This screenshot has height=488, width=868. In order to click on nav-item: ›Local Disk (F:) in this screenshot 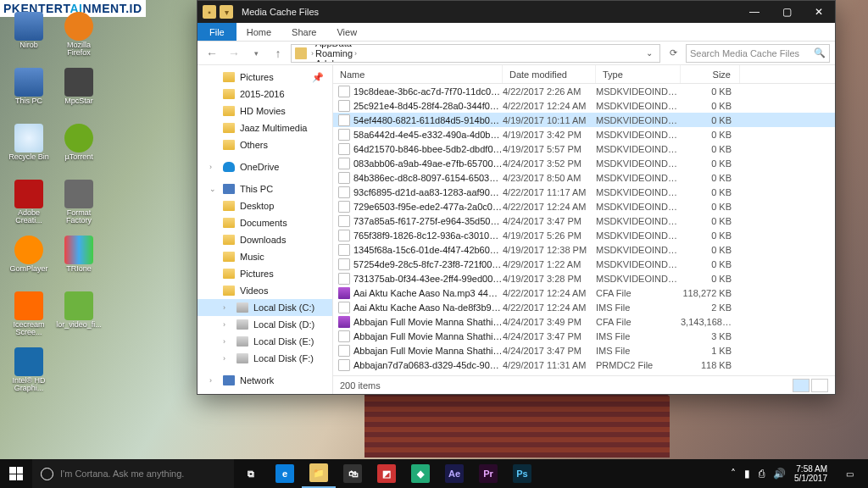, I will do `click(264, 358)`.